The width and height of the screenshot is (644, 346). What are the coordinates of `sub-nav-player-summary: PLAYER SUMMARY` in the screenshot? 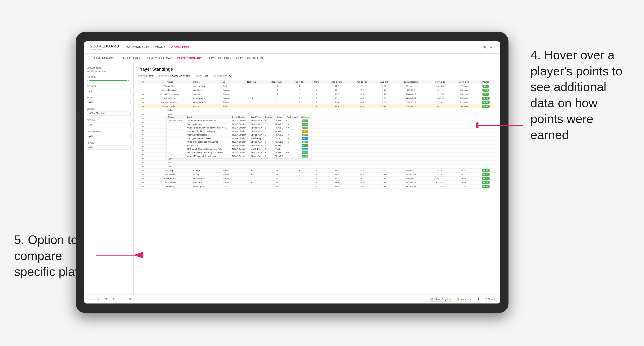 It's located at (190, 58).